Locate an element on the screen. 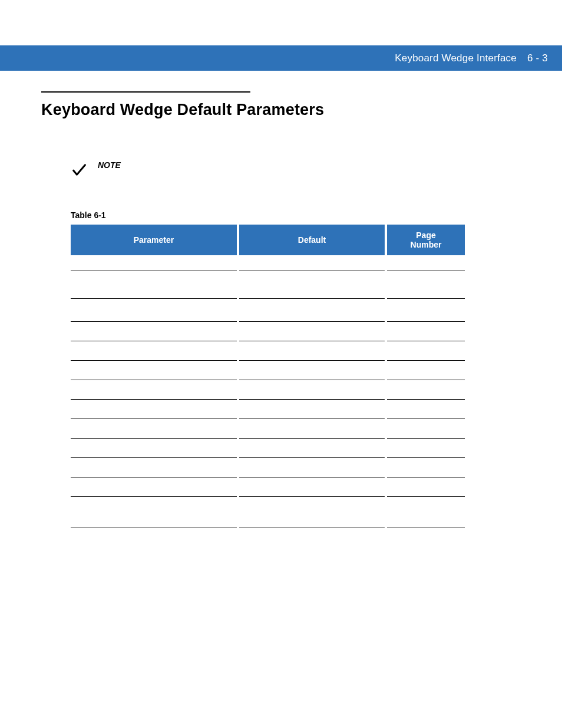  section-rule is located at coordinates (146, 92).